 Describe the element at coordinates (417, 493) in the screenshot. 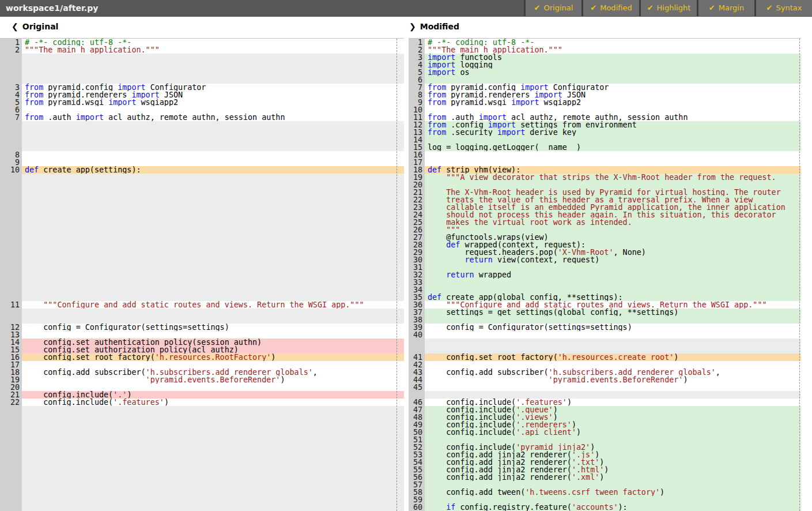

I see `line-number: 58` at that location.